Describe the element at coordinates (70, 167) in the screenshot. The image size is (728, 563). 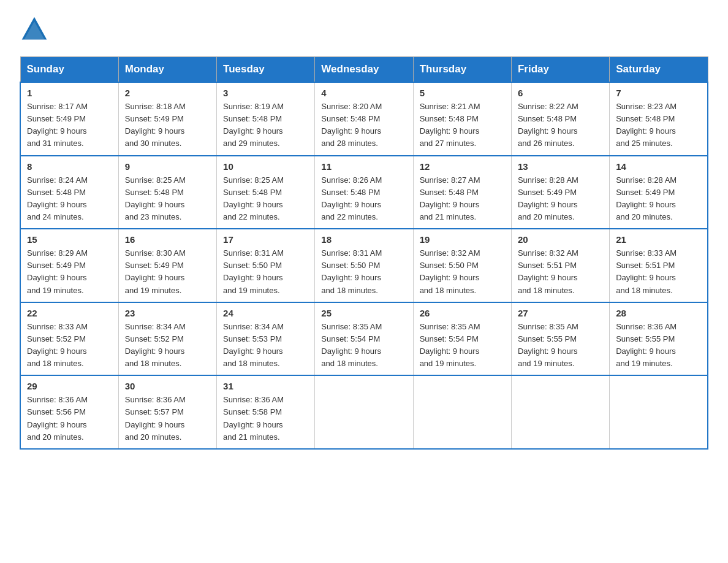
I see `day-number: 8` at that location.